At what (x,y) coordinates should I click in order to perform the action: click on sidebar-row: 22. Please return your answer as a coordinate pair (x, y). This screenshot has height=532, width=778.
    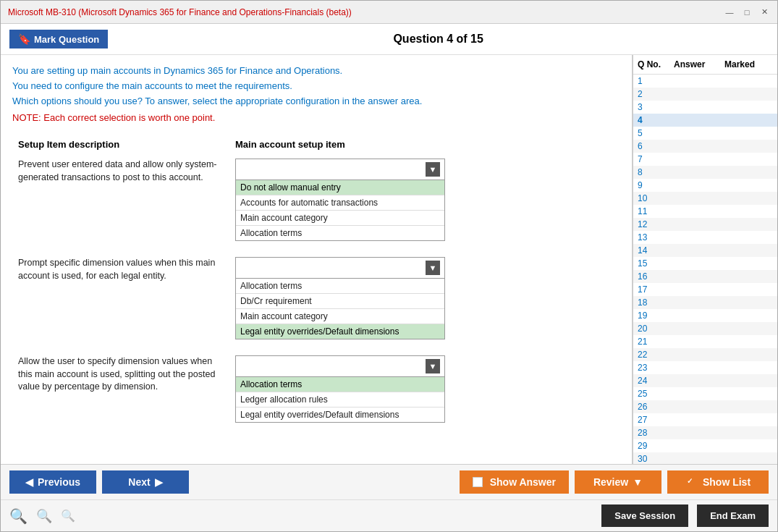
    Looking at the image, I should click on (705, 355).